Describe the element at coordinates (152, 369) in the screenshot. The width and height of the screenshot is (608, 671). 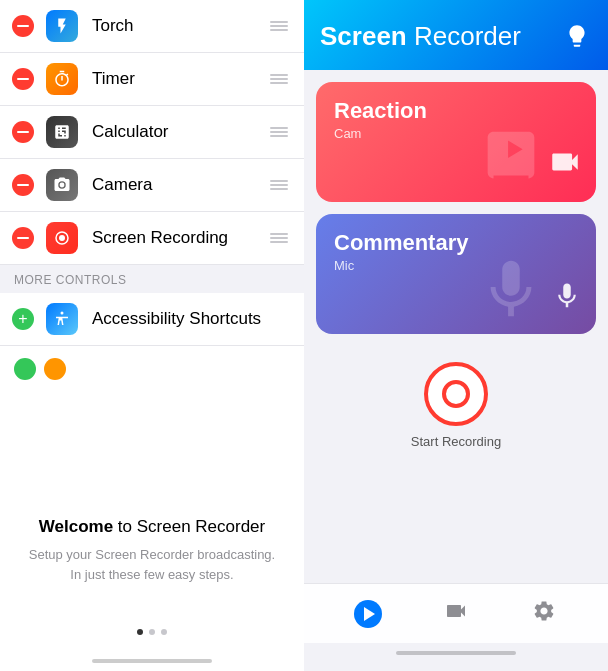
I see `extra-items-preview` at that location.